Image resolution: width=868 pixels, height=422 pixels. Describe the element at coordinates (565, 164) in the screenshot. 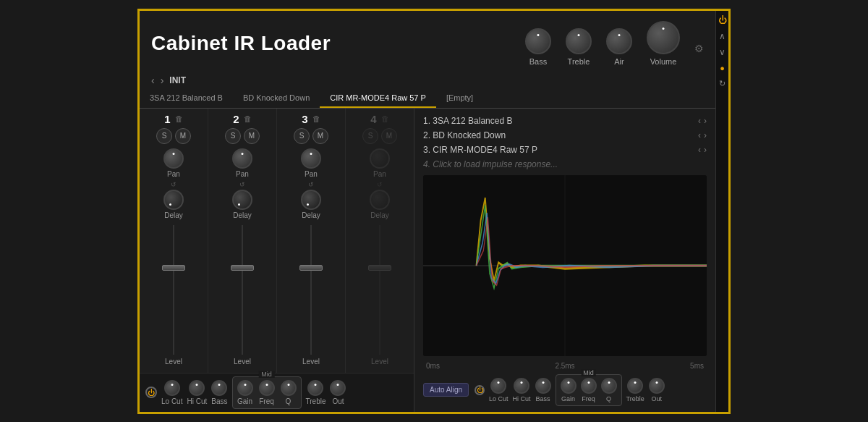

I see `ir-item-4-text: 4. Click to load impulse response...` at that location.